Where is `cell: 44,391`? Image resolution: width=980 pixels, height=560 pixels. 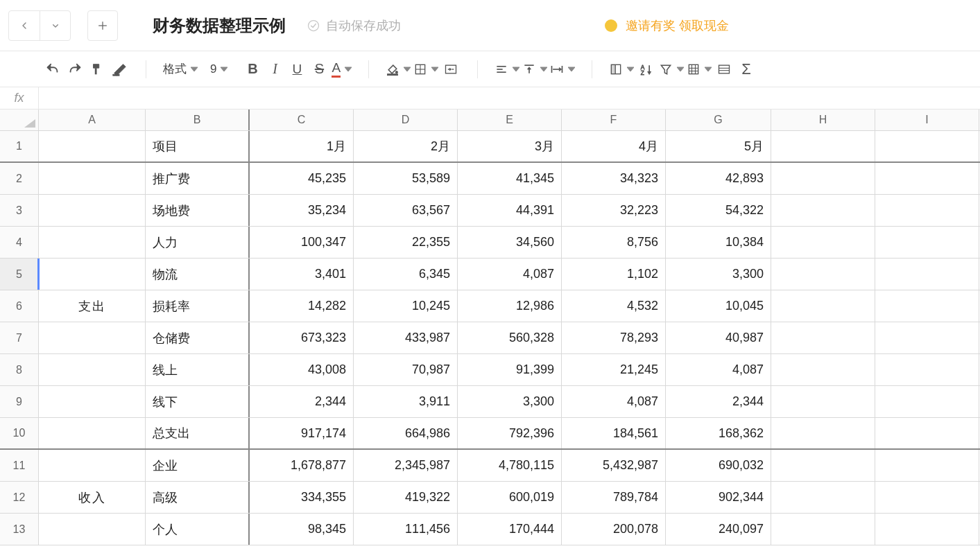
cell: 44,391 is located at coordinates (510, 211).